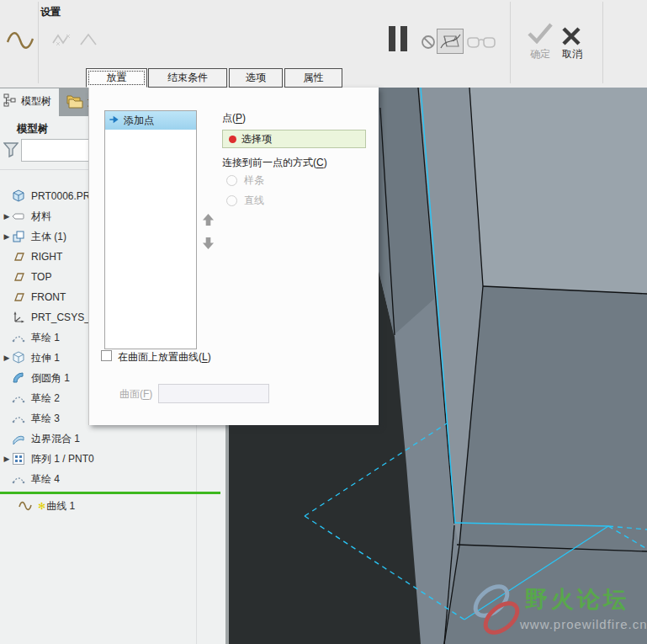 This screenshot has width=647, height=644. What do you see at coordinates (428, 42) in the screenshot?
I see `no-preview-button` at bounding box center [428, 42].